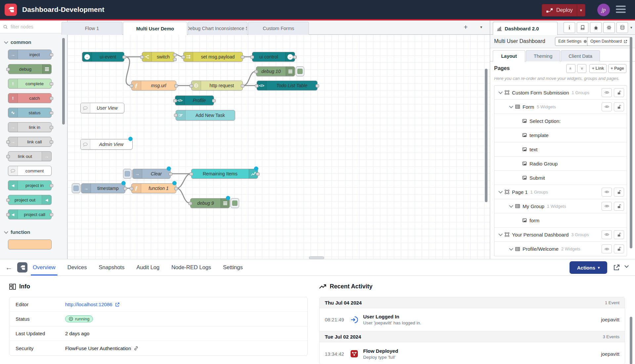 The height and width of the screenshot is (364, 635). I want to click on palette-node-project-out: project out ◀, so click(30, 200).